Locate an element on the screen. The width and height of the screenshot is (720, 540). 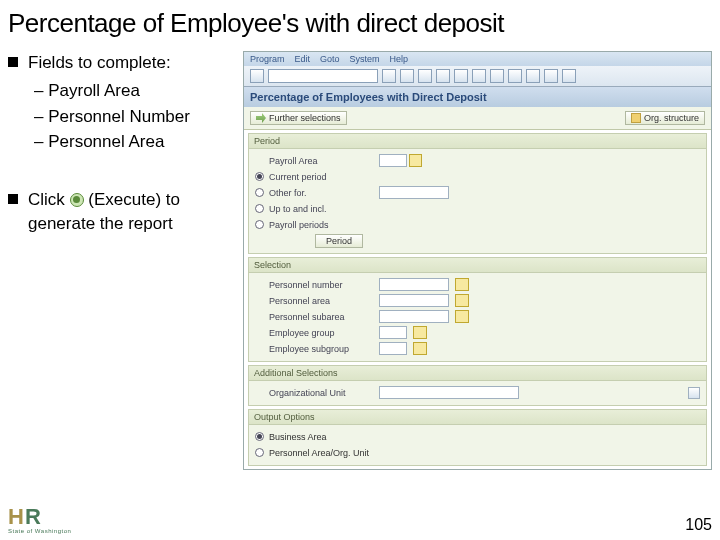
radio-label: Personnel Area/Org. Unit is located at coordinates (319, 453).